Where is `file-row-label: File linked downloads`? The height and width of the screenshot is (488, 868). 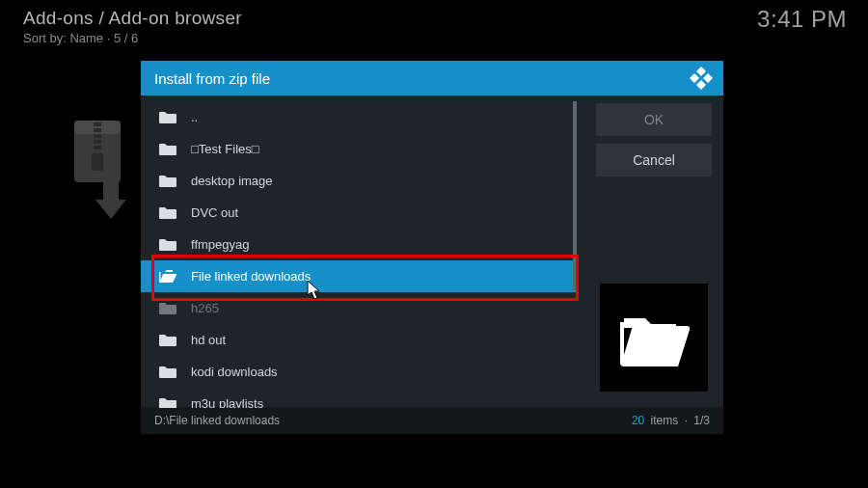 file-row-label: File linked downloads is located at coordinates (251, 276).